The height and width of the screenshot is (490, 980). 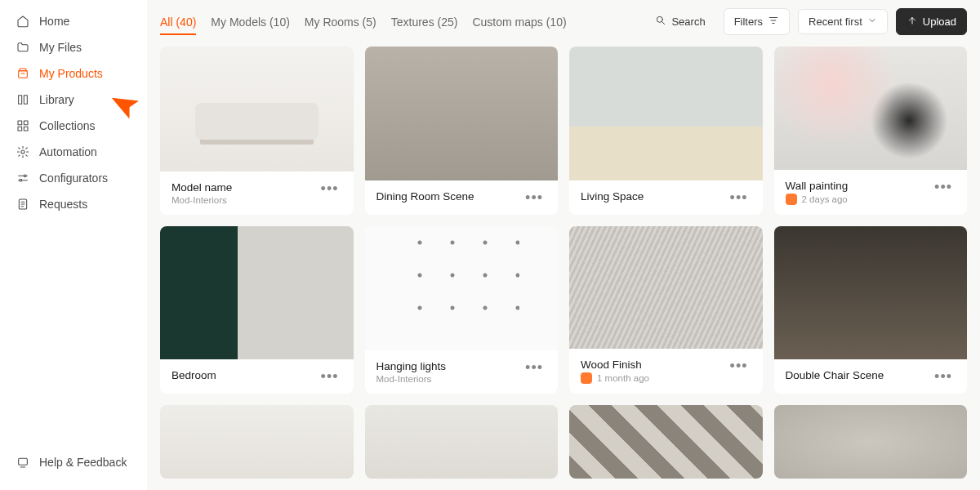 What do you see at coordinates (23, 462) in the screenshot?
I see `help-icon` at bounding box center [23, 462].